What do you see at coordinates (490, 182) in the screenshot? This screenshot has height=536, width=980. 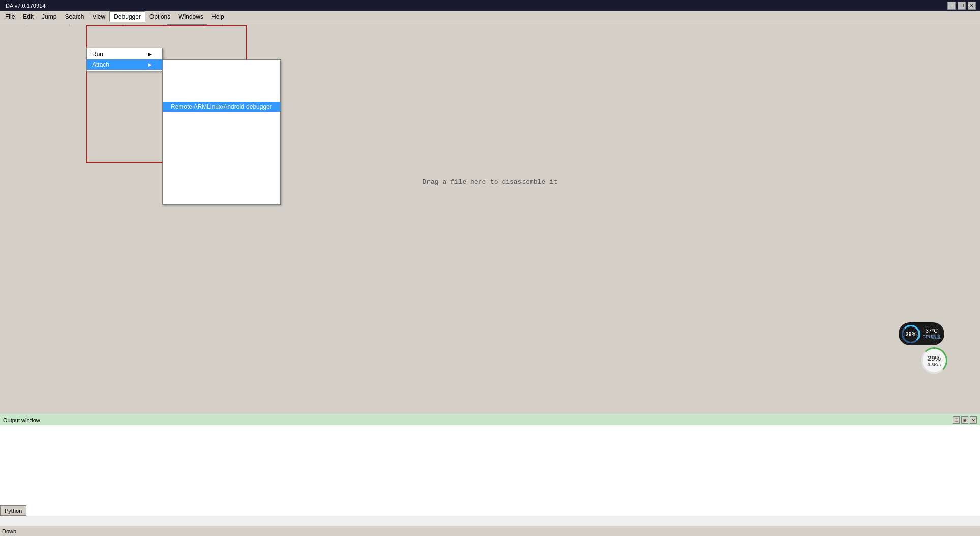 I see `drag-drop-text: Drag a file here to disassemble it` at bounding box center [490, 182].